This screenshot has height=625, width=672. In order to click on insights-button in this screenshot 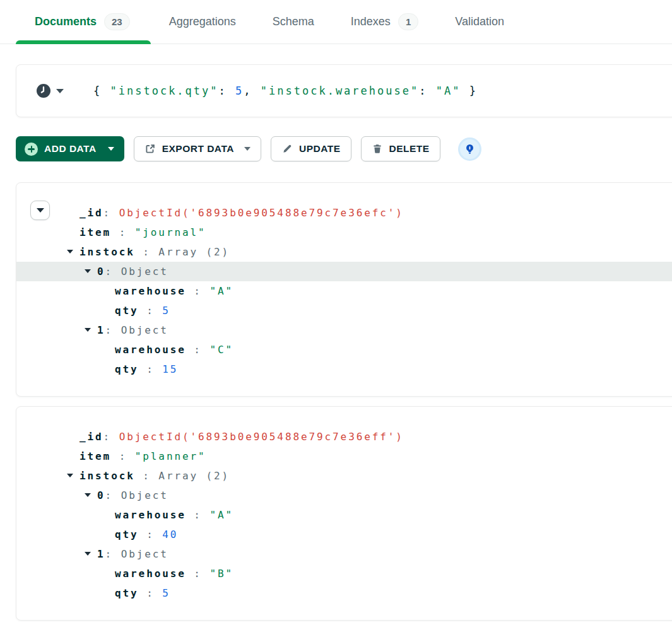, I will do `click(469, 149)`.